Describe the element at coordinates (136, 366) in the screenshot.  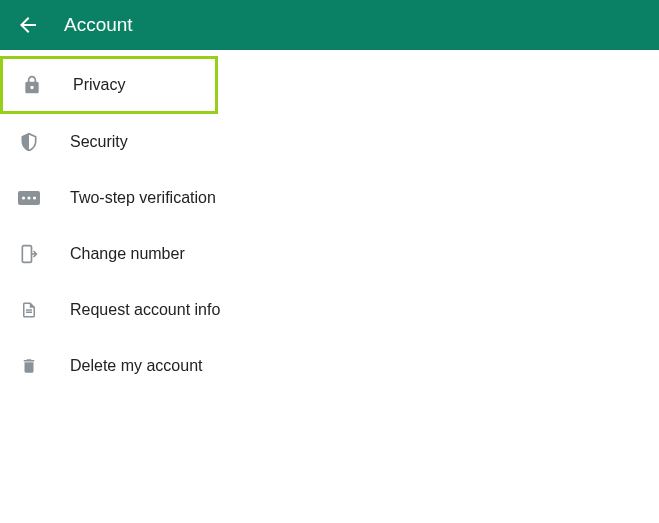
I see `menu-label: Delete my account` at that location.